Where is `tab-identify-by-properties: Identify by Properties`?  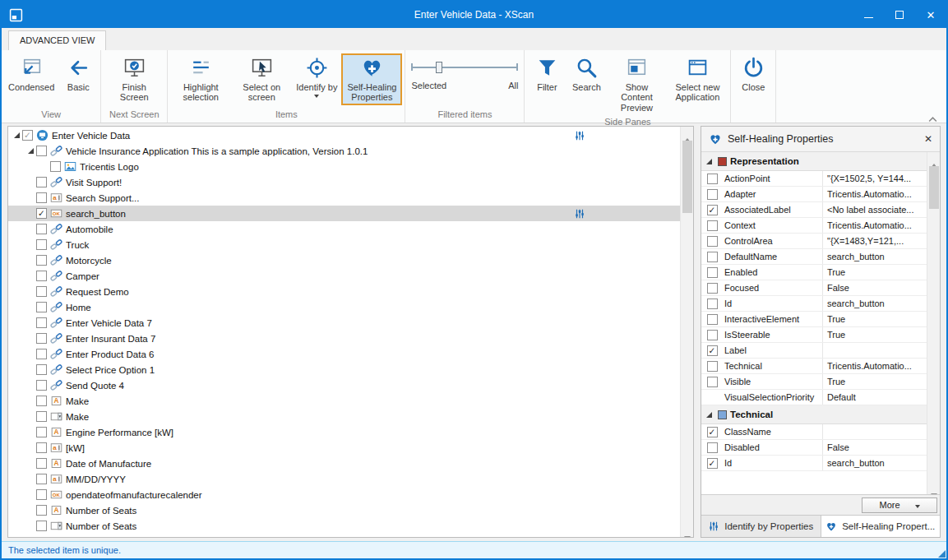
tab-identify-by-properties: Identify by Properties is located at coordinates (761, 526).